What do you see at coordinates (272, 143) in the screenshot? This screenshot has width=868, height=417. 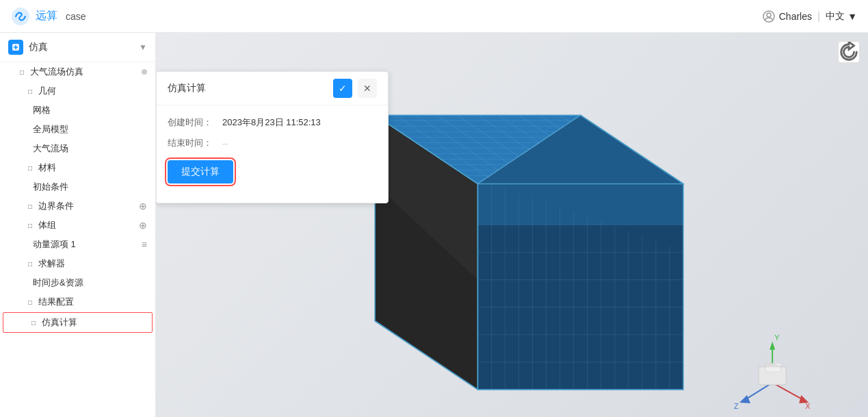 I see `end-time-row: 结束时间： --` at bounding box center [272, 143].